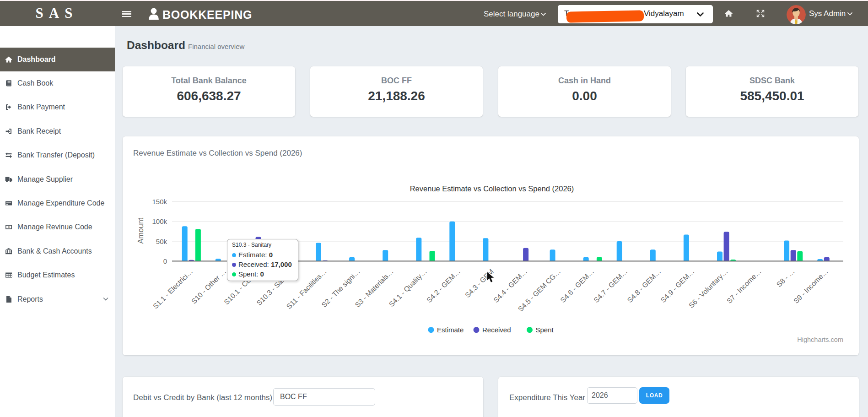 Image resolution: width=868 pixels, height=417 pixels. What do you see at coordinates (159, 222) in the screenshot?
I see `svg-text: 100k` at bounding box center [159, 222].